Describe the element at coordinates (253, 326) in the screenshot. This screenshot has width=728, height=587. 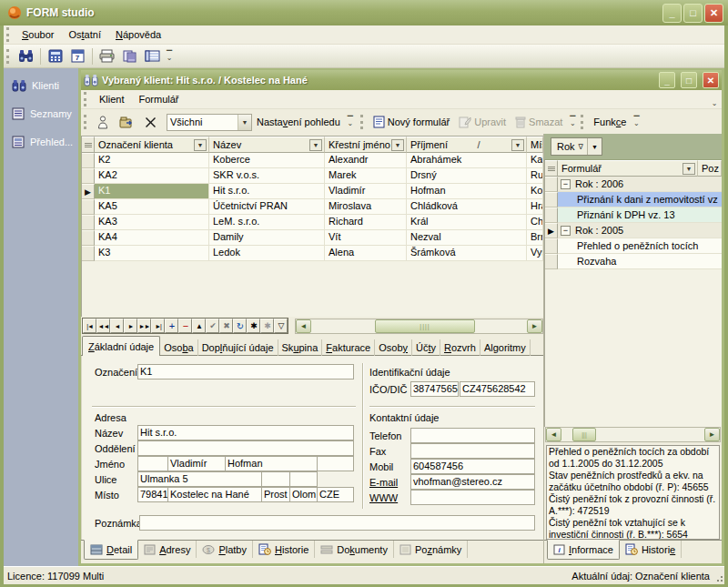
I see `nav-search-button: ✱` at that location.